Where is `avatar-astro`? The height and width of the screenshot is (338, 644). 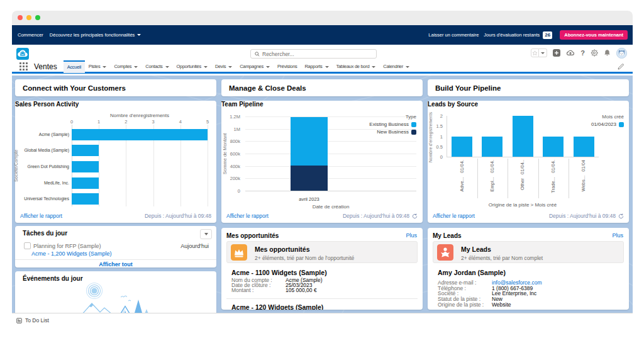 avatar-astro is located at coordinates (621, 53).